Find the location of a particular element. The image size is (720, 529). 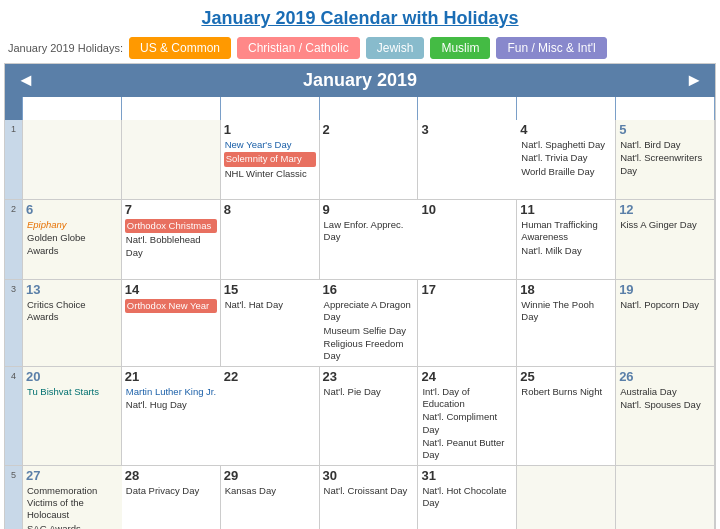

cell-jan6: 6 Epiphany Golden Globe Awards is located at coordinates (72, 240).